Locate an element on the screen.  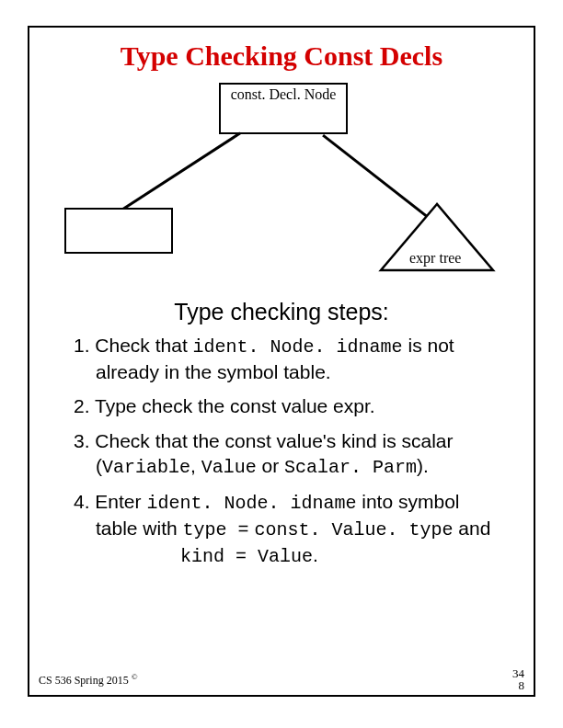
arrow-left is located at coordinates (175, 175).